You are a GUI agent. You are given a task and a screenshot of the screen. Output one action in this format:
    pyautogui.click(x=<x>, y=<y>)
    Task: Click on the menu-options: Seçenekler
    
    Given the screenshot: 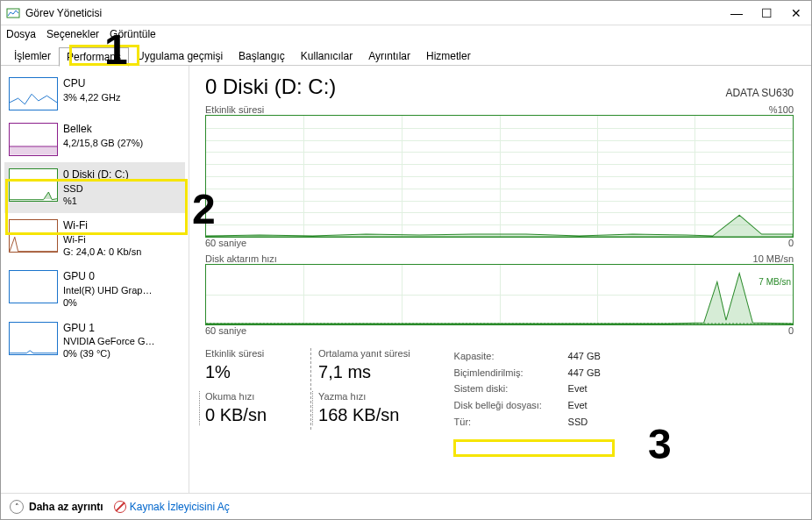 What is the action you would take?
    pyautogui.click(x=73, y=34)
    